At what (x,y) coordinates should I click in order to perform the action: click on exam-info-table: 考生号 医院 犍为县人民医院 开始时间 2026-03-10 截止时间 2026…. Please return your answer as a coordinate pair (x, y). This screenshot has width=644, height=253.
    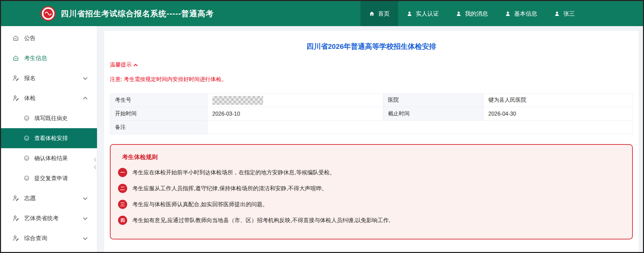
    Looking at the image, I should click on (371, 114).